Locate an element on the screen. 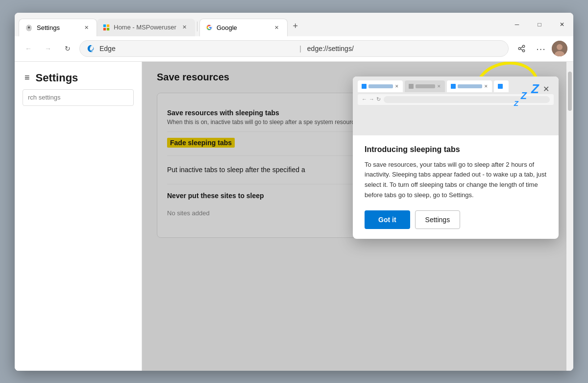  settings-search-input is located at coordinates (78, 98).